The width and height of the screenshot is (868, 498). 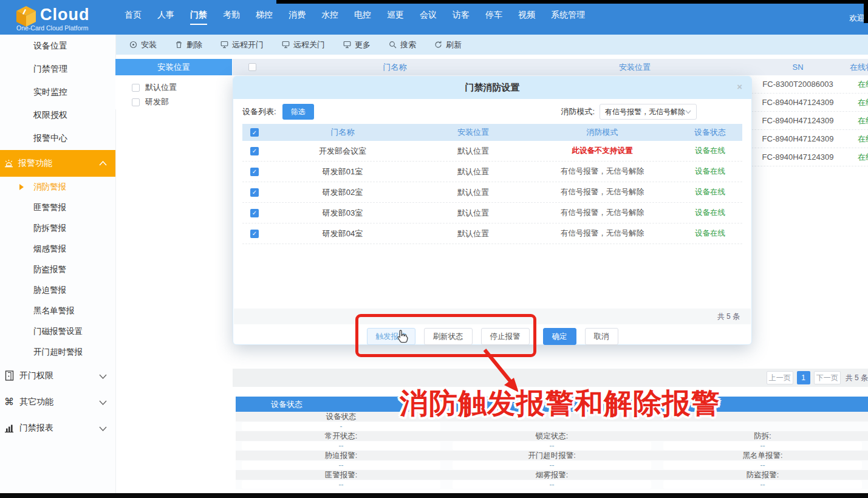 What do you see at coordinates (473, 151) in the screenshot?
I see `location-cell: 默认位置` at bounding box center [473, 151].